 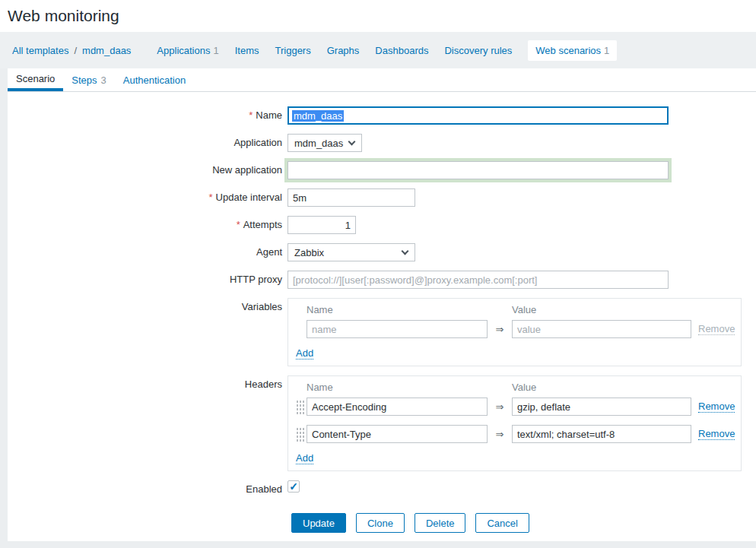 What do you see at coordinates (382, 489) in the screenshot?
I see `row-enabled: Enabled ✓` at bounding box center [382, 489].